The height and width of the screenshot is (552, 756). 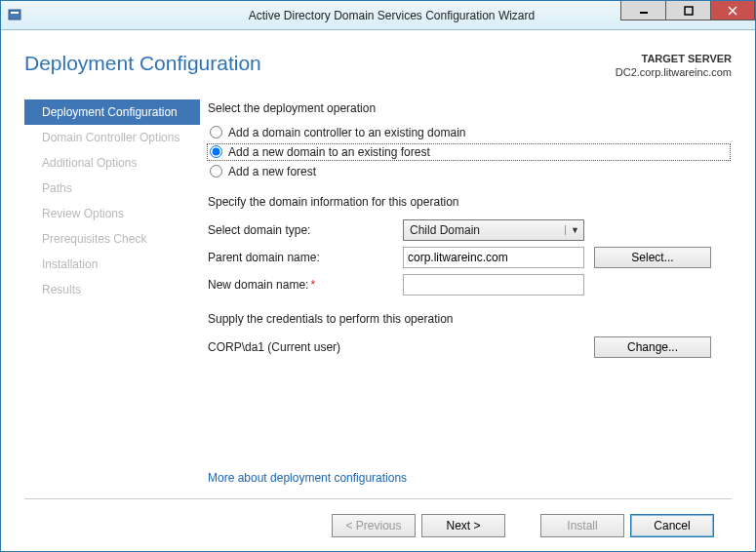 What do you see at coordinates (112, 163) in the screenshot?
I see `step-additional-options: Additional Options` at bounding box center [112, 163].